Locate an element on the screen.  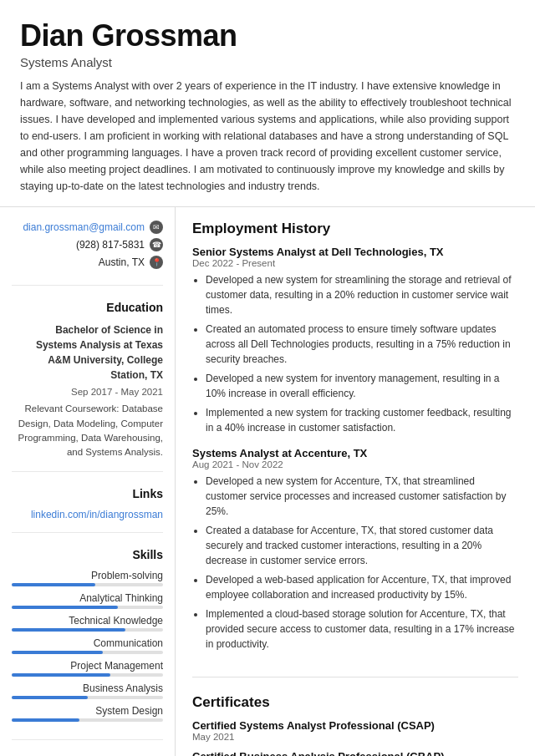
skill-label: Communication is located at coordinates (87, 643).